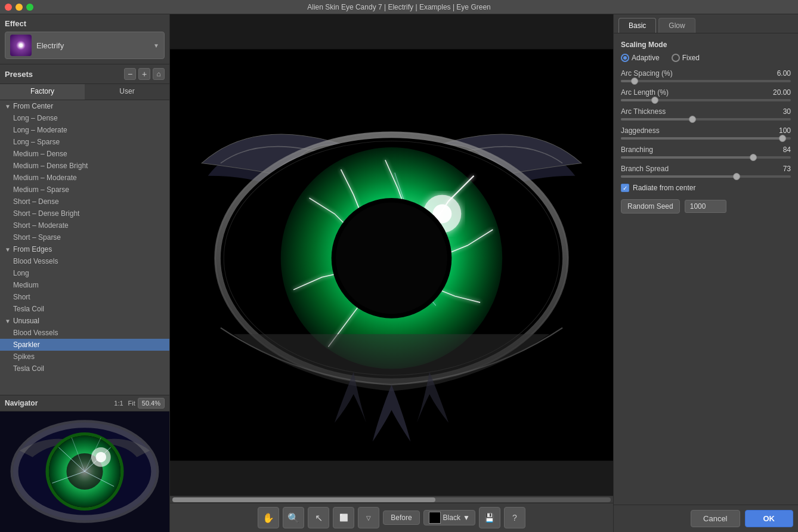 This screenshot has height=532, width=798. I want to click on jaggedness-thumb, so click(782, 138).